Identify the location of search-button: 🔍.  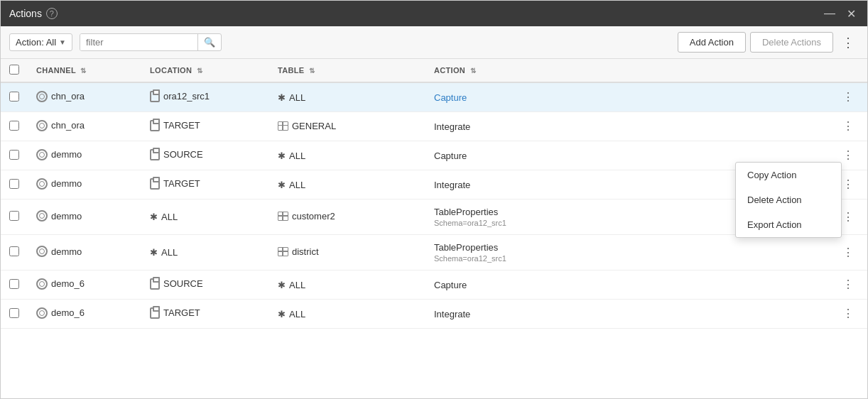
(209, 43).